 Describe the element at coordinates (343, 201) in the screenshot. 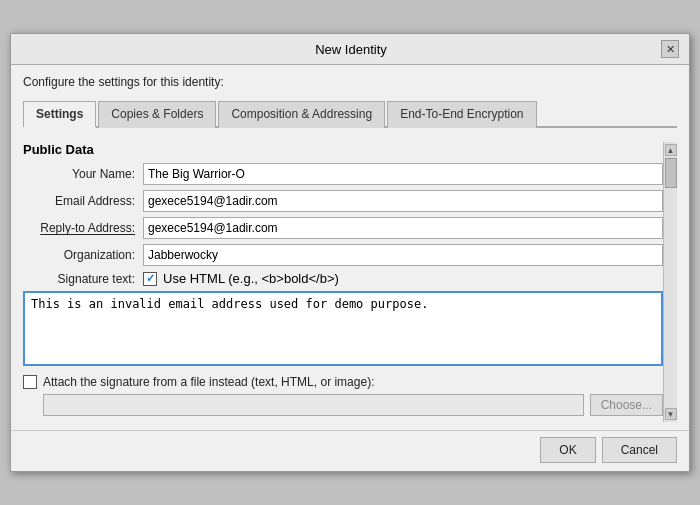

I see `email-address-row: Email Address:` at that location.